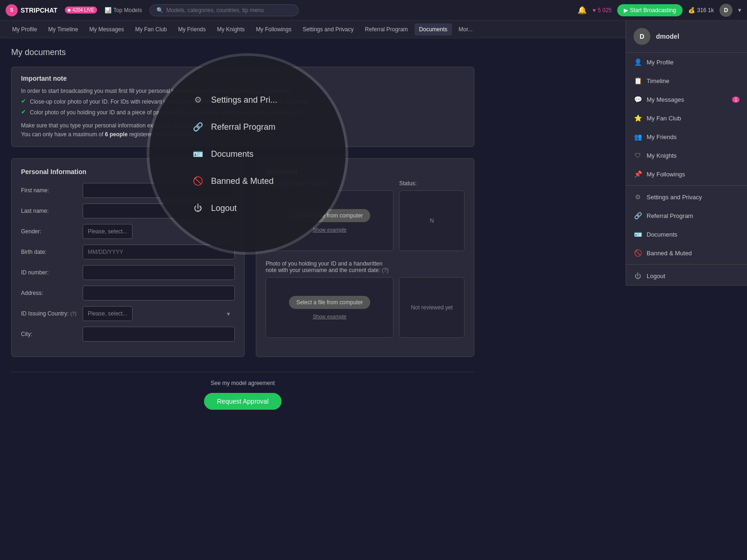 The image size is (747, 560). I want to click on show-example-closeup: Show example, so click(330, 230).